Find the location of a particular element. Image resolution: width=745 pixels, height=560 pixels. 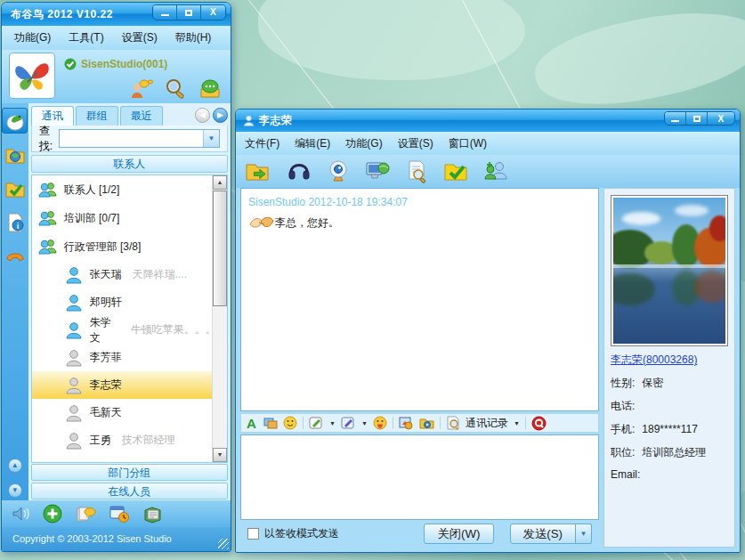

task-folder-icon is located at coordinates (456, 171).